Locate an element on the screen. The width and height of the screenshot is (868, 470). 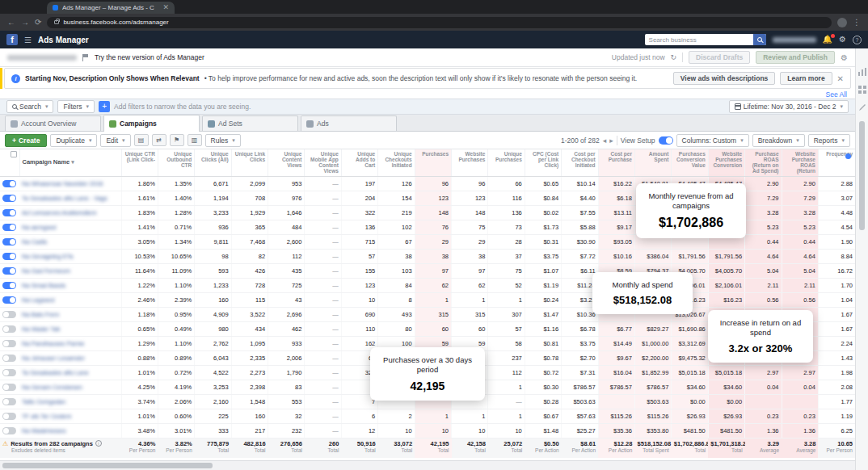
vertical-scrollbar is located at coordinates (862, 176).